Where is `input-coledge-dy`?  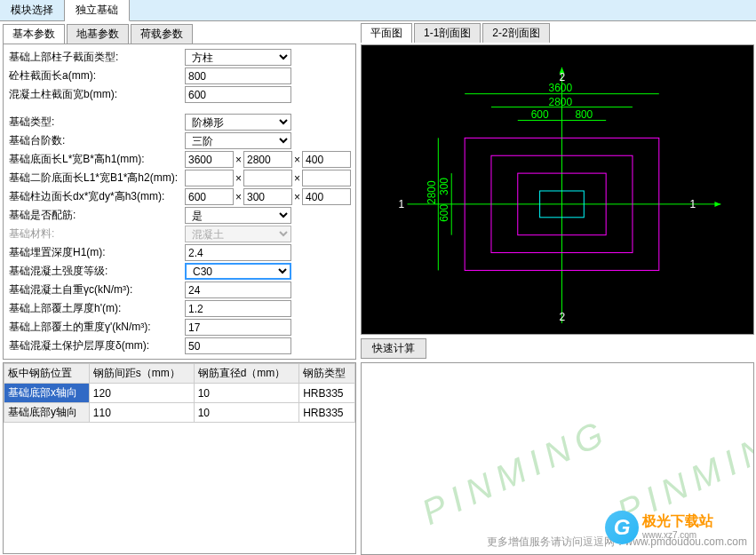 input-coledge-dy is located at coordinates (268, 197).